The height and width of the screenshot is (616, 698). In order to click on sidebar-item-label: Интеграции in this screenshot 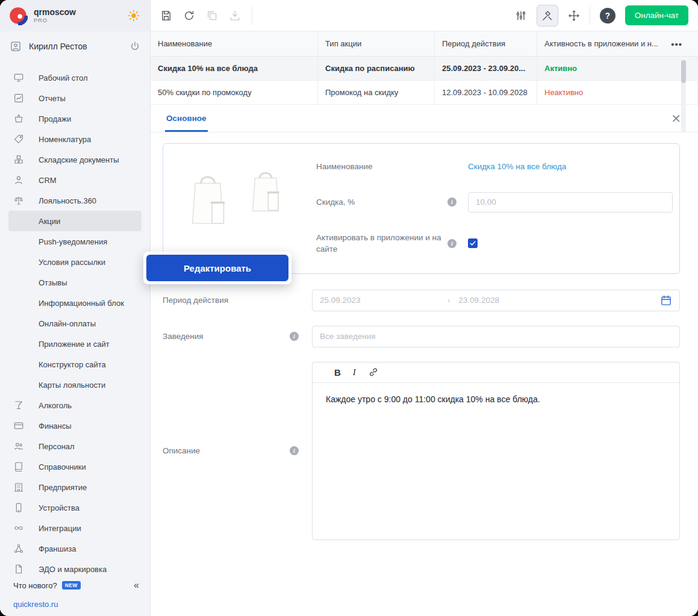, I will do `click(60, 529)`.